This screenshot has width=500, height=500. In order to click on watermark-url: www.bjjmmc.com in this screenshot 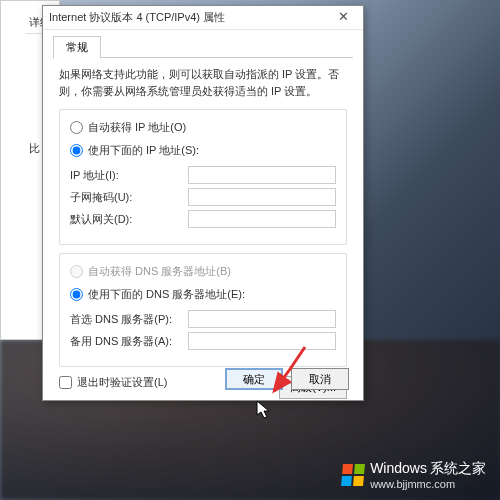, I will do `click(428, 484)`.